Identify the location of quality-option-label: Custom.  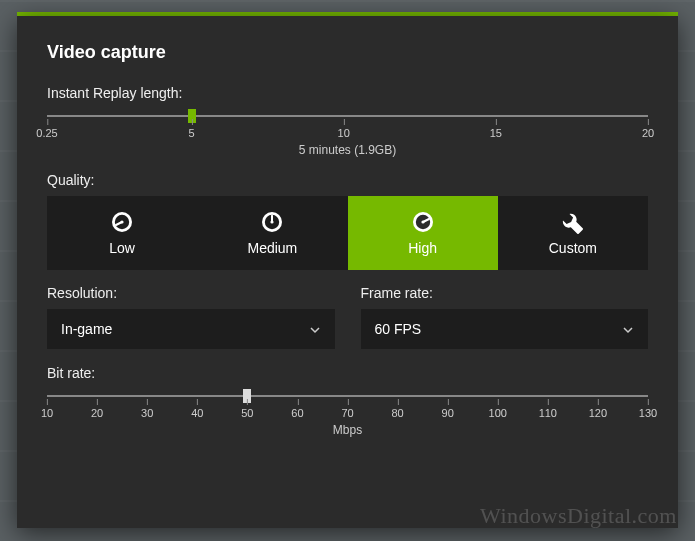
(573, 248).